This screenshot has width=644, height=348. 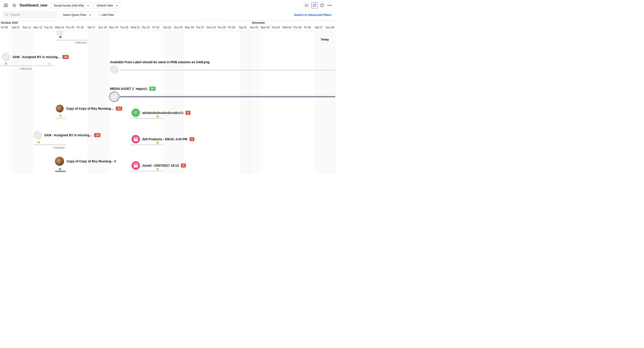 What do you see at coordinates (250, 102) in the screenshot?
I see `month-divider` at bounding box center [250, 102].